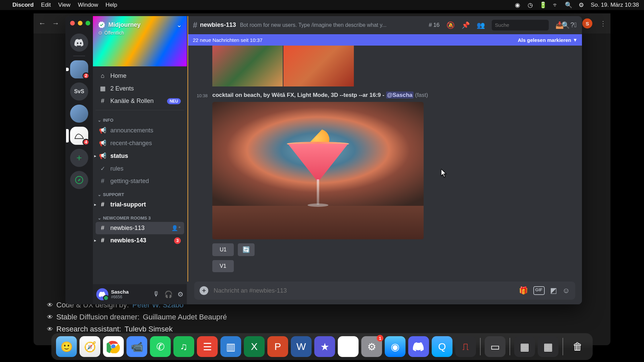 Image resolution: width=644 pixels, height=362 pixels. What do you see at coordinates (102, 294) in the screenshot?
I see `user-avatar` at bounding box center [102, 294].